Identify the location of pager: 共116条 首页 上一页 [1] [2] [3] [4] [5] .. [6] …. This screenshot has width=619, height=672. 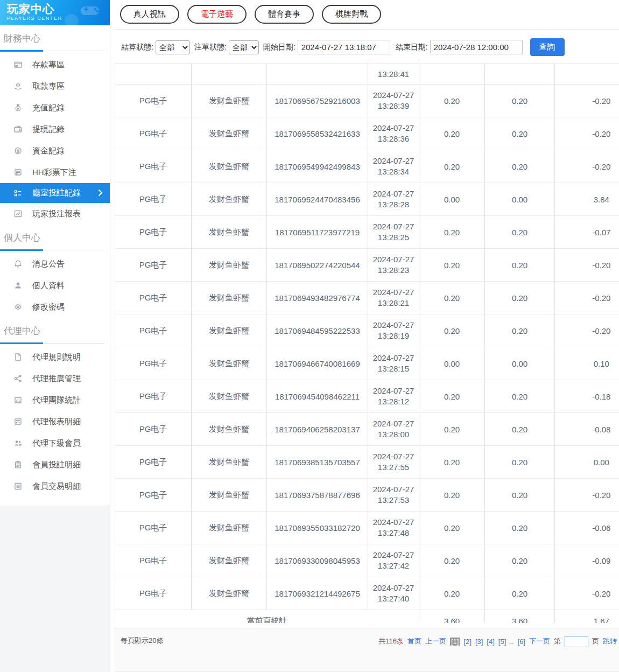
(497, 642).